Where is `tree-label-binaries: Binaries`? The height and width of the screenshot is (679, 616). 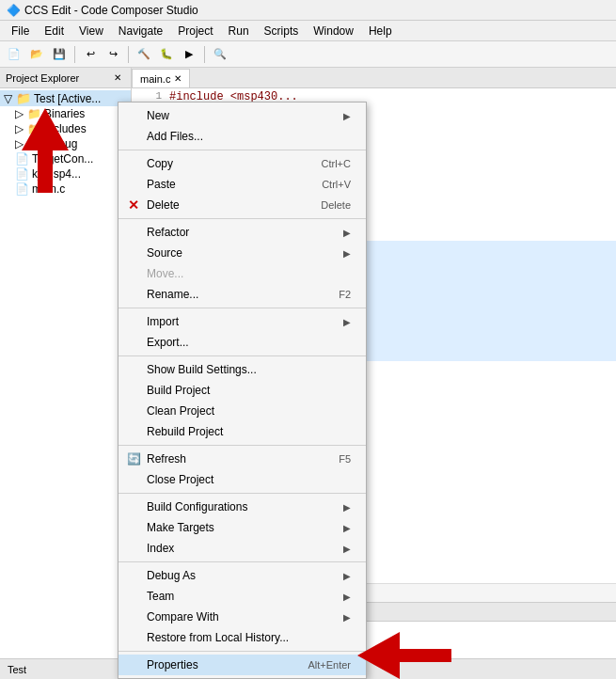 tree-label-binaries: Binaries is located at coordinates (64, 114).